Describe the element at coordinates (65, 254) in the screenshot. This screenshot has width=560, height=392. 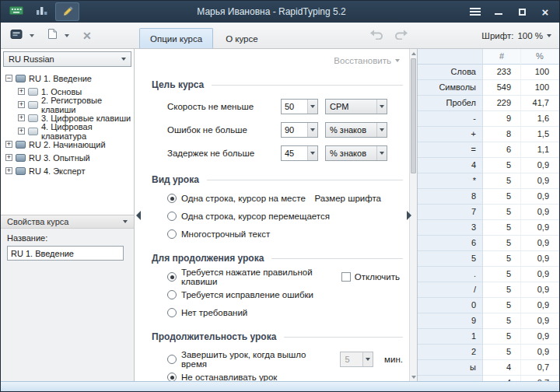
I see `course-name-input` at that location.